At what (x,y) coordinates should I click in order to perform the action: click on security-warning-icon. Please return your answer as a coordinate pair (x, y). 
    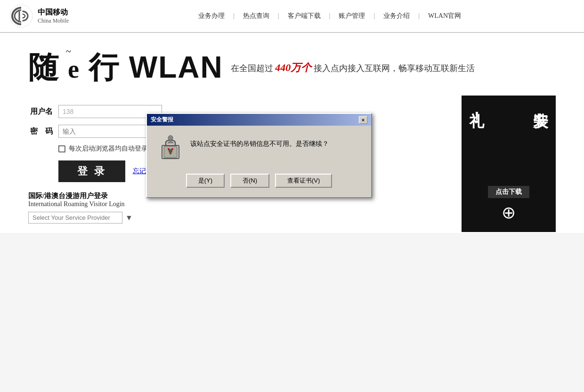
    Looking at the image, I should click on (170, 147).